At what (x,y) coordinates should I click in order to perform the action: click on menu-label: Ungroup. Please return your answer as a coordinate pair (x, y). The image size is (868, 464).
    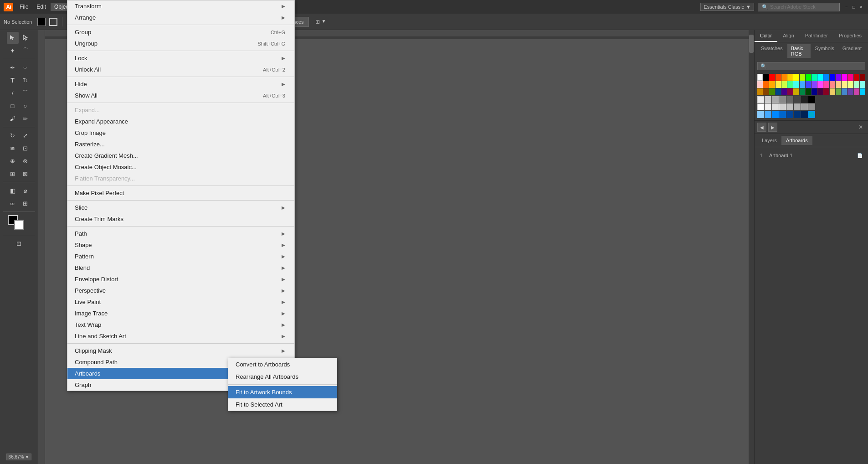
    Looking at the image, I should click on (86, 44).